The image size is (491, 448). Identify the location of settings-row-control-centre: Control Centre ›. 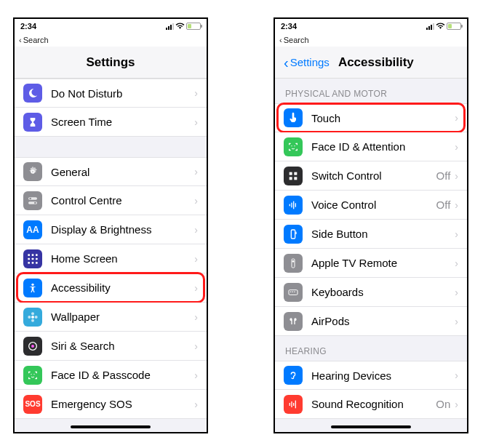
(111, 201).